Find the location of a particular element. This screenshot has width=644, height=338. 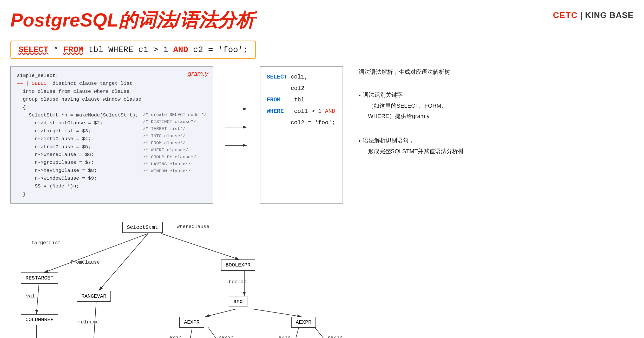

gram-c3: /* INTO clause*/ is located at coordinates (175, 136).